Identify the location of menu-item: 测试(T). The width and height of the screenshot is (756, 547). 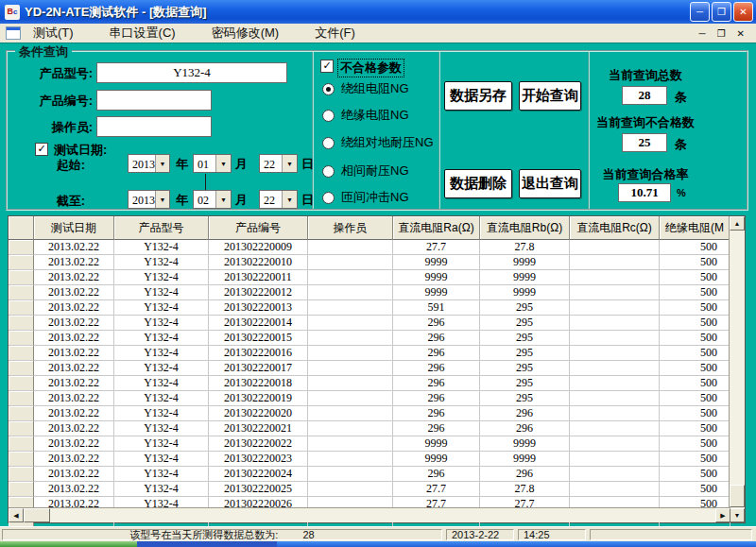
(53, 33).